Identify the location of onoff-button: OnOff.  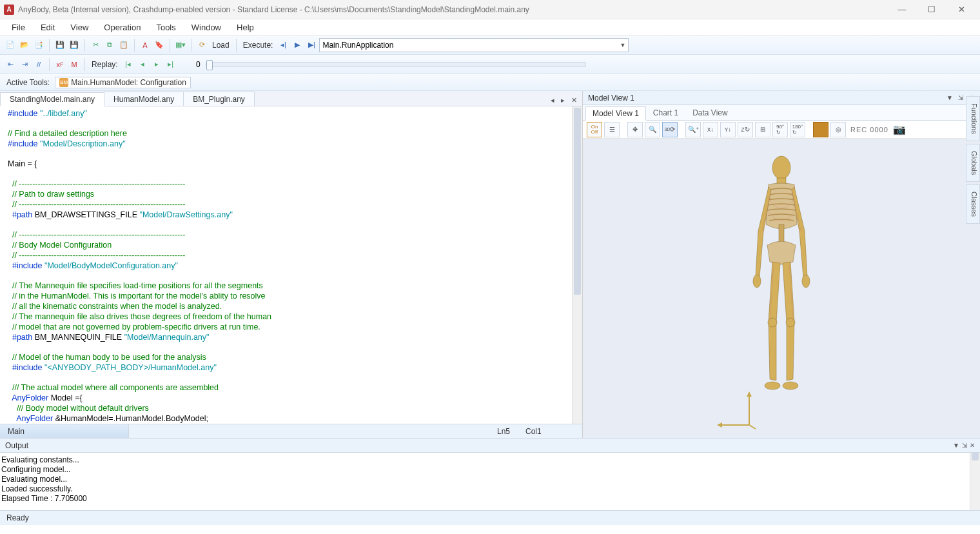
(594, 130).